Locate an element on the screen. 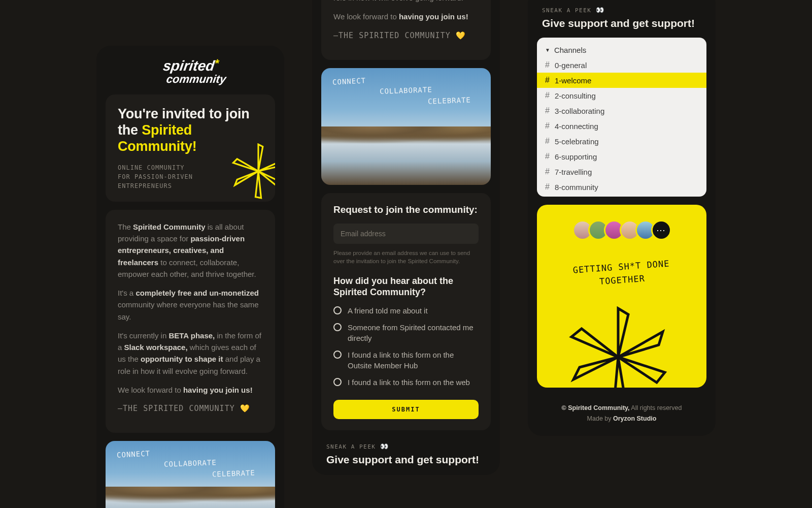  channel-row: #5-celebrating is located at coordinates (622, 141).